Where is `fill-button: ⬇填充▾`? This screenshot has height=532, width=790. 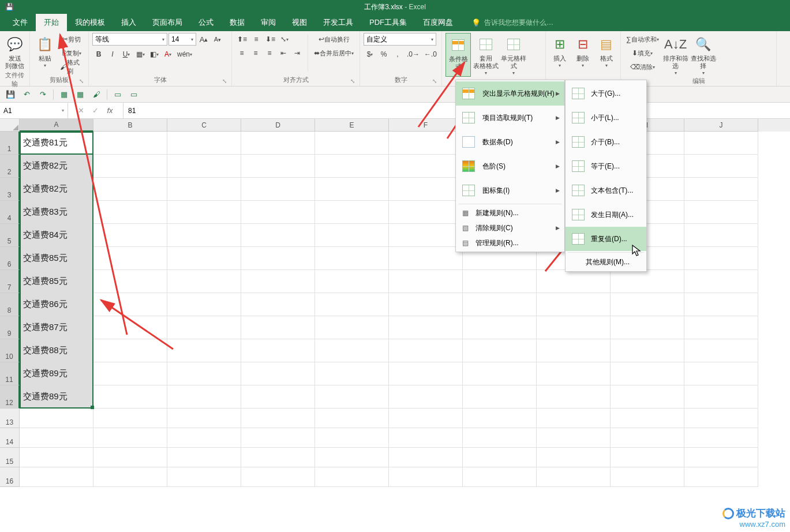
fill-button: ⬇填充▾ is located at coordinates (643, 53).